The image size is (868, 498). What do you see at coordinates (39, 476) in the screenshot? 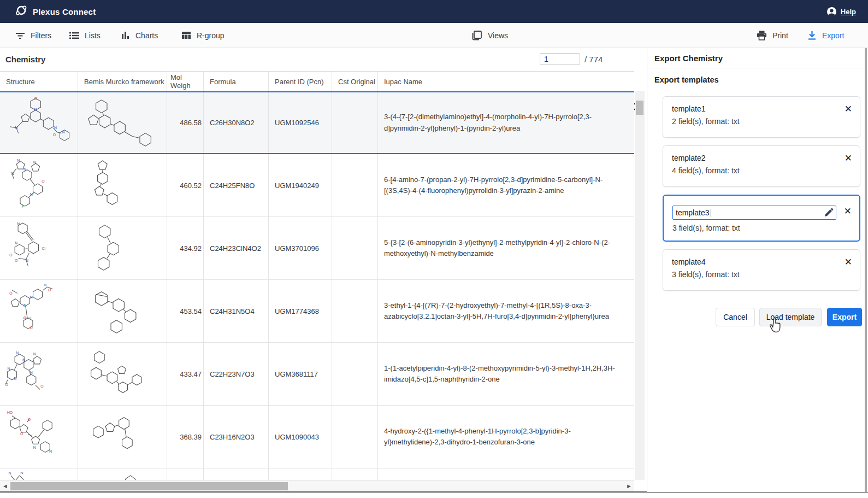
I see `molecule-structure-drawing: NN` at bounding box center [39, 476].